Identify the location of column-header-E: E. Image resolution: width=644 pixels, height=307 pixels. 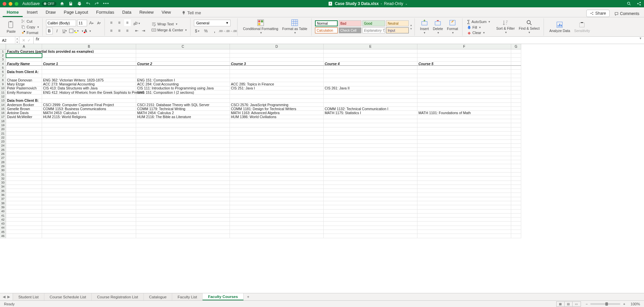
(370, 47).